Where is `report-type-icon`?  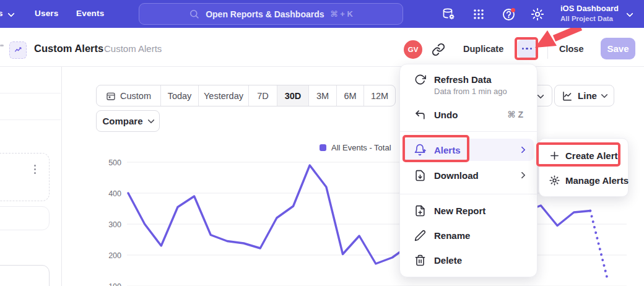
report-type-icon is located at coordinates (18, 50).